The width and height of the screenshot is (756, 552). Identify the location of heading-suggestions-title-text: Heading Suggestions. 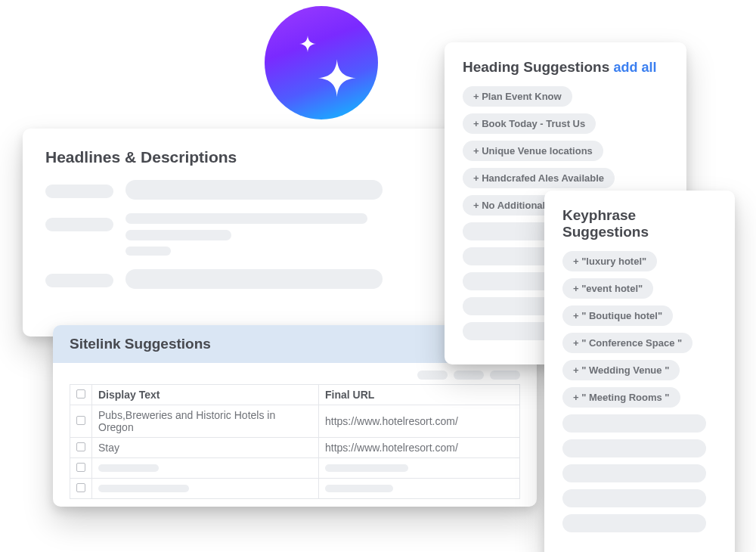
(536, 67).